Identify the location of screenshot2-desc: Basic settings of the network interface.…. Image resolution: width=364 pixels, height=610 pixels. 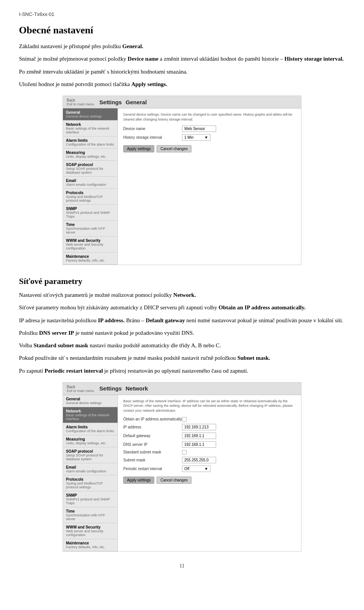
(209, 406).